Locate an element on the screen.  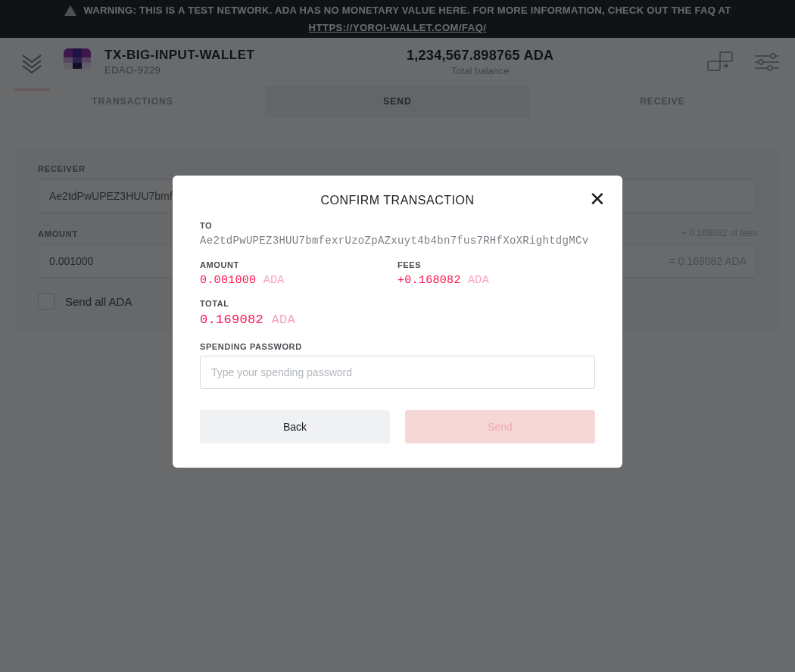
spending-password-input is located at coordinates (398, 372).